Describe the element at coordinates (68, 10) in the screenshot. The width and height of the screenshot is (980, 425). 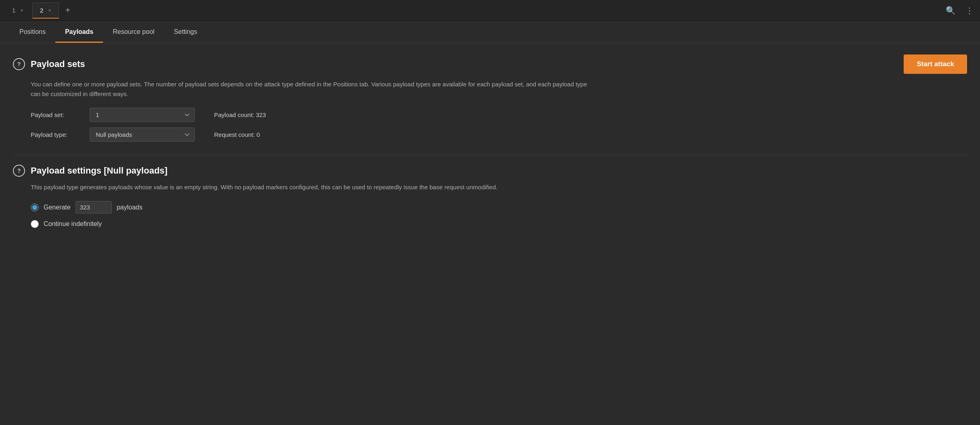
I see `add-tab-button: +` at that location.